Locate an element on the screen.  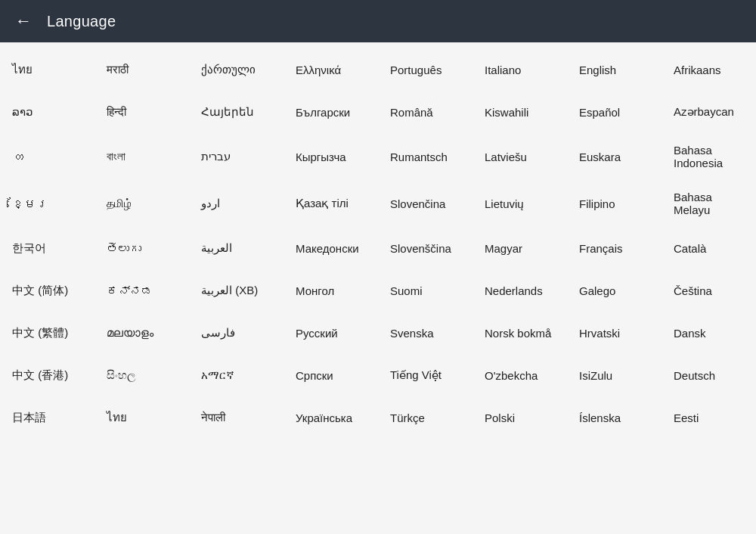
language-item: ಕನ್ನಡ is located at coordinates (142, 290).